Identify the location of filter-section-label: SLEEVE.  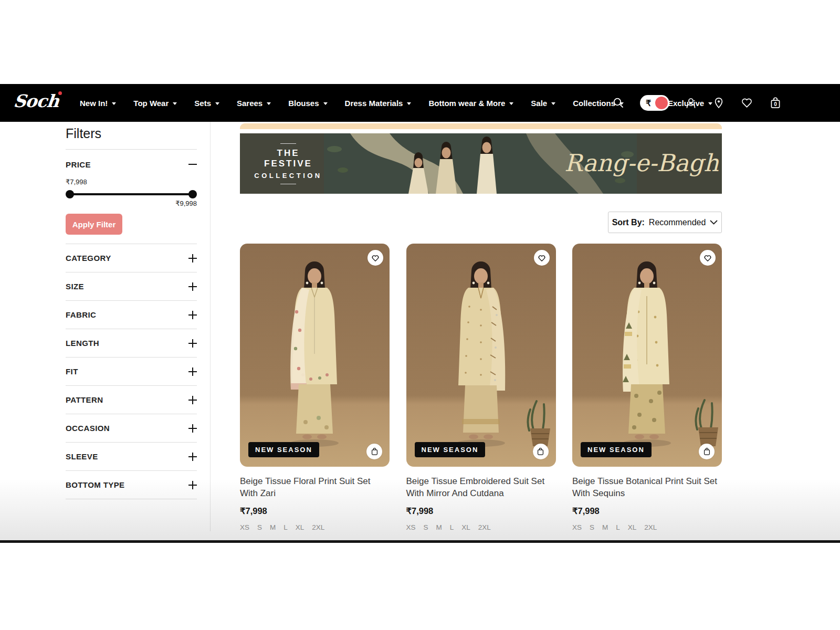
(82, 457).